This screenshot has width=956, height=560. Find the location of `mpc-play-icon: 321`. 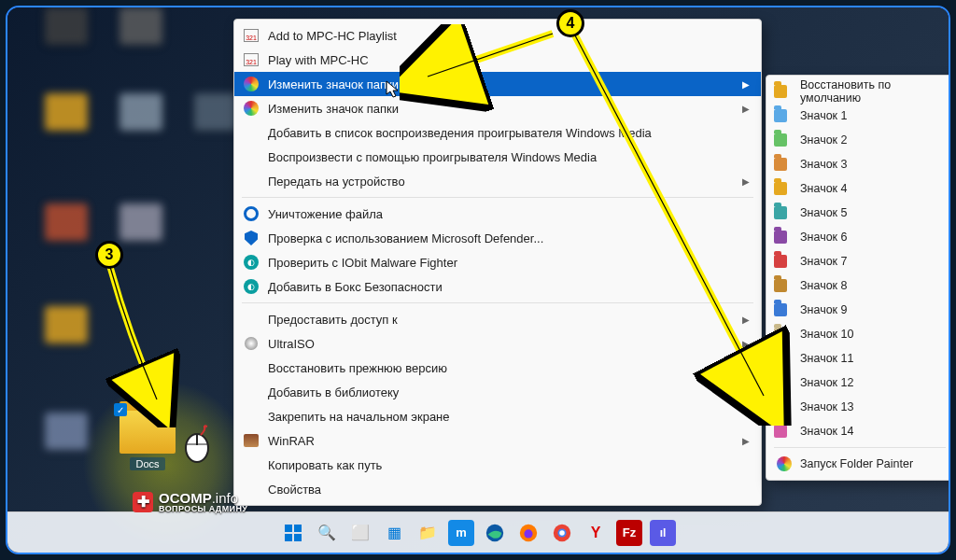

mpc-play-icon: 321 is located at coordinates (251, 60).